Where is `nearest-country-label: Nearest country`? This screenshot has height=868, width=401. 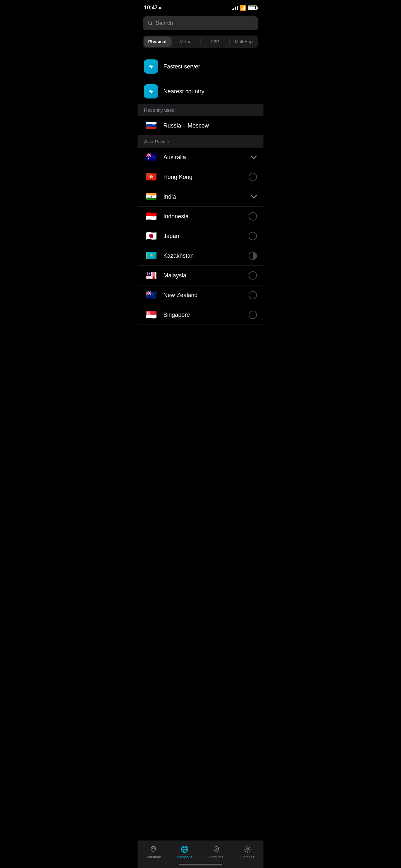 nearest-country-label: Nearest country is located at coordinates (184, 92).